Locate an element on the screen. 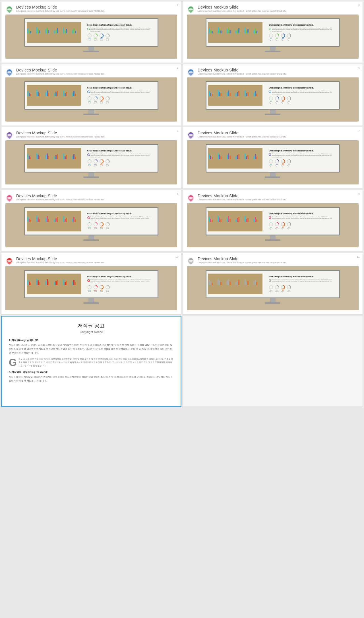 The height and width of the screenshot is (618, 364). monitor-stand is located at coordinates (273, 237).